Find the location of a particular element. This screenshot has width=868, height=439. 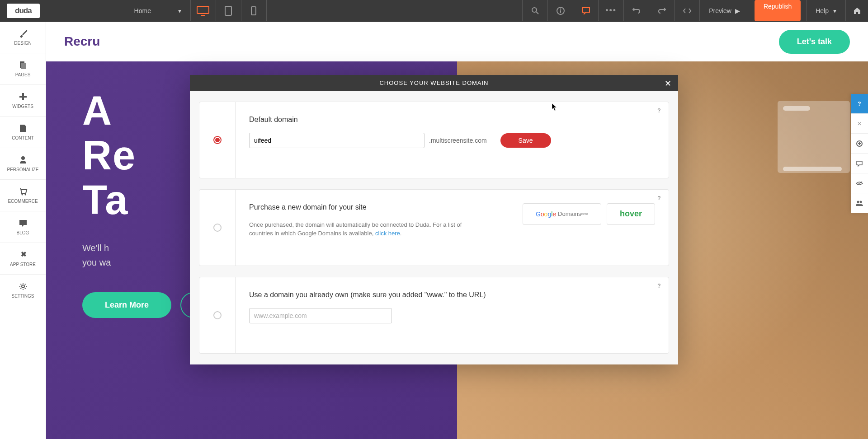

option2-title: Purchase a new domain for your site is located at coordinates (358, 207).